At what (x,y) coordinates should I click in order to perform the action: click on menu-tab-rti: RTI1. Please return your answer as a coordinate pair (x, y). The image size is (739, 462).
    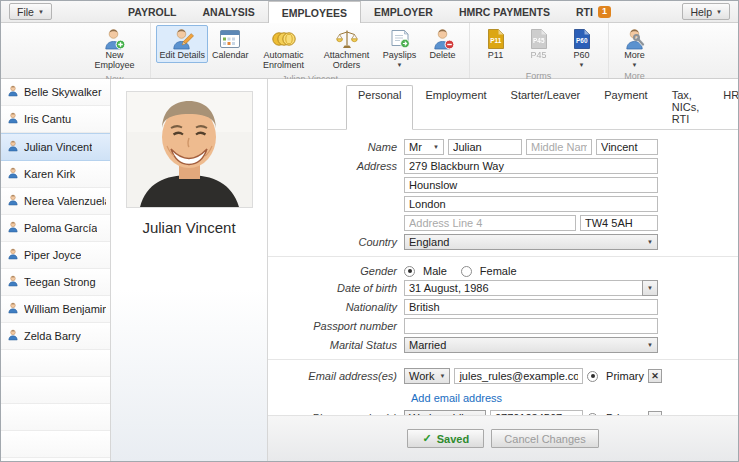
    Looking at the image, I should click on (594, 12).